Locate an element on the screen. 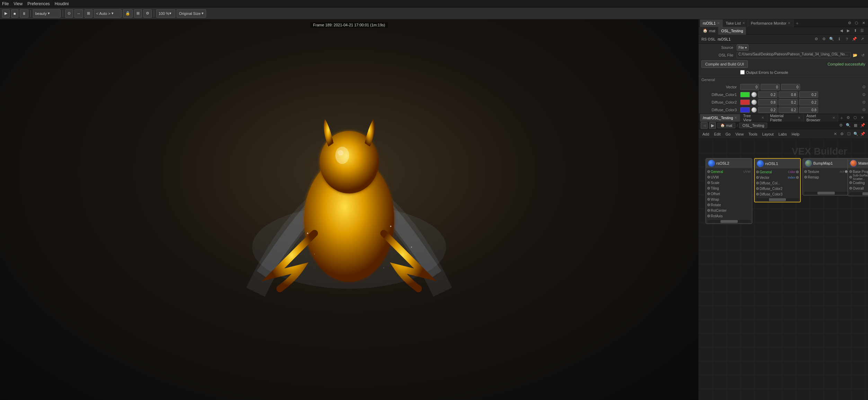 The image size is (868, 400). ng-settings-icon: ⚙ is located at coordinates (848, 118).